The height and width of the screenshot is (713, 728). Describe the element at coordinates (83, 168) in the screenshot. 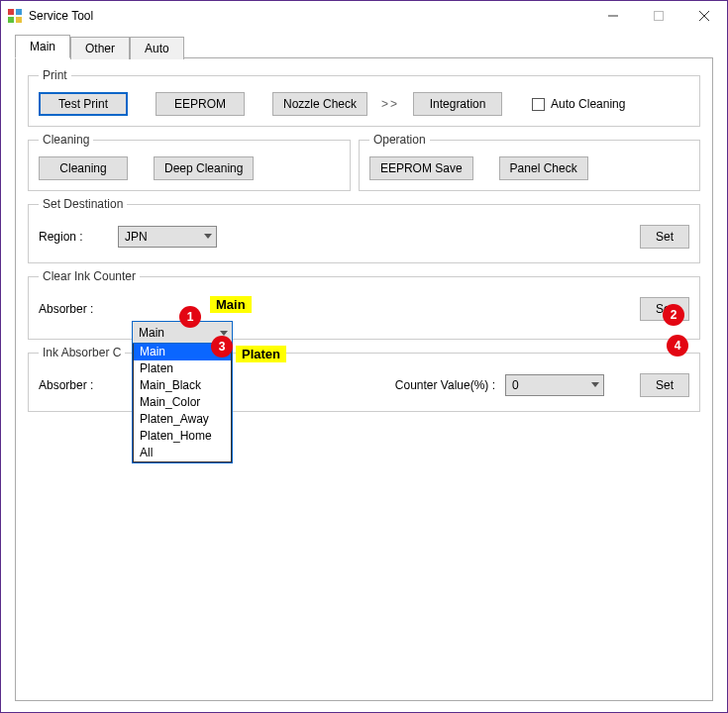

I see `cleaning-button: Cleaning` at that location.